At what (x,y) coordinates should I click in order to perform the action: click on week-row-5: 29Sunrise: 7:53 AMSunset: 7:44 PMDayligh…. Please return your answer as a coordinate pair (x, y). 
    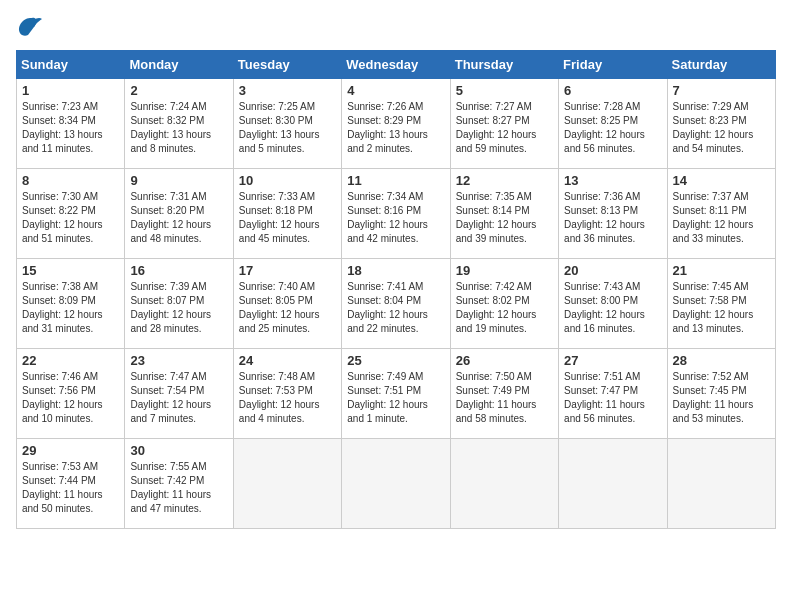
    Looking at the image, I should click on (396, 484).